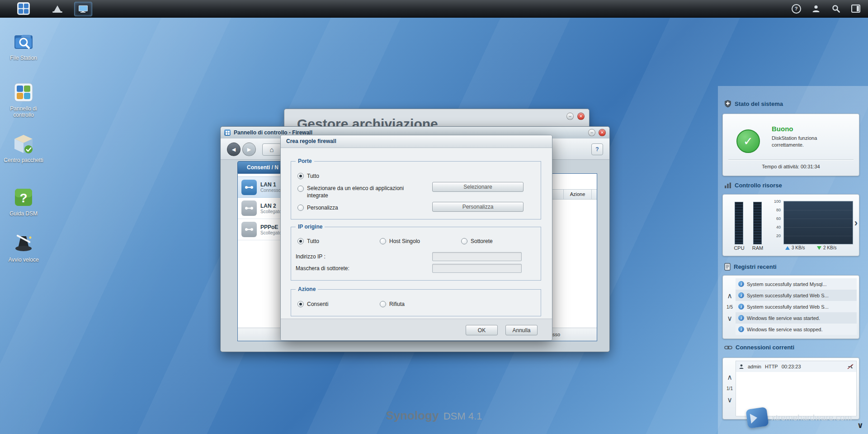 The width and height of the screenshot is (868, 434). What do you see at coordinates (482, 241) in the screenshot?
I see `radio-label: Sottorete` at bounding box center [482, 241].